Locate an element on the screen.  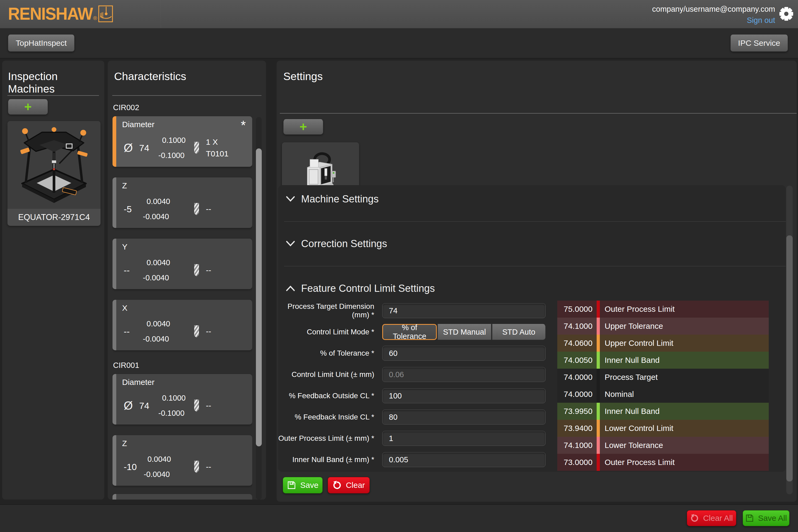
characteristic-card: Z-50.0040-0.0040-- is located at coordinates (183, 203).